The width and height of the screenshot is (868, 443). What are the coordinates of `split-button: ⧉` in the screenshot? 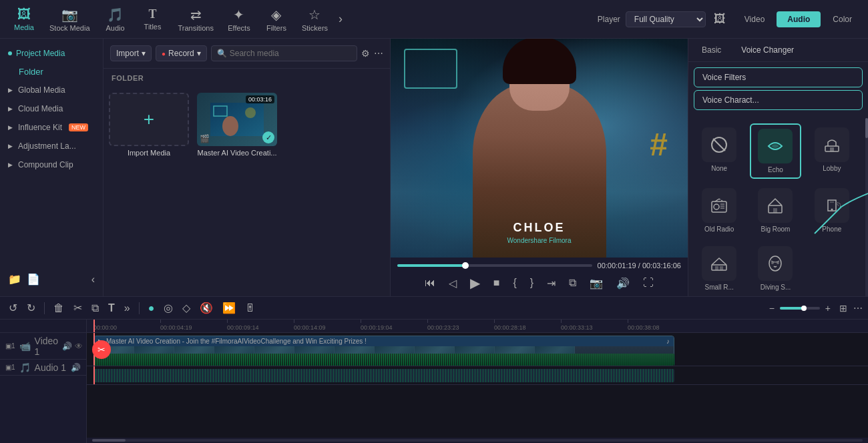 It's located at (95, 308).